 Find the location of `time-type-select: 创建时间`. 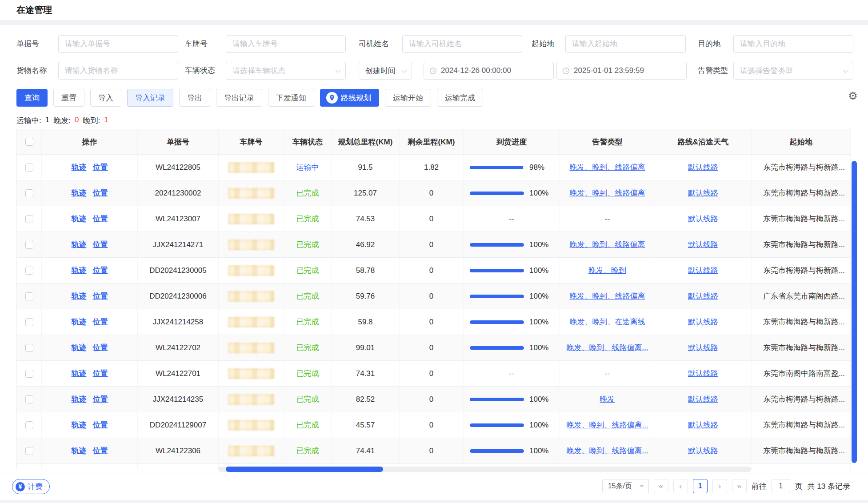

time-type-select: 创建时间 is located at coordinates (385, 71).